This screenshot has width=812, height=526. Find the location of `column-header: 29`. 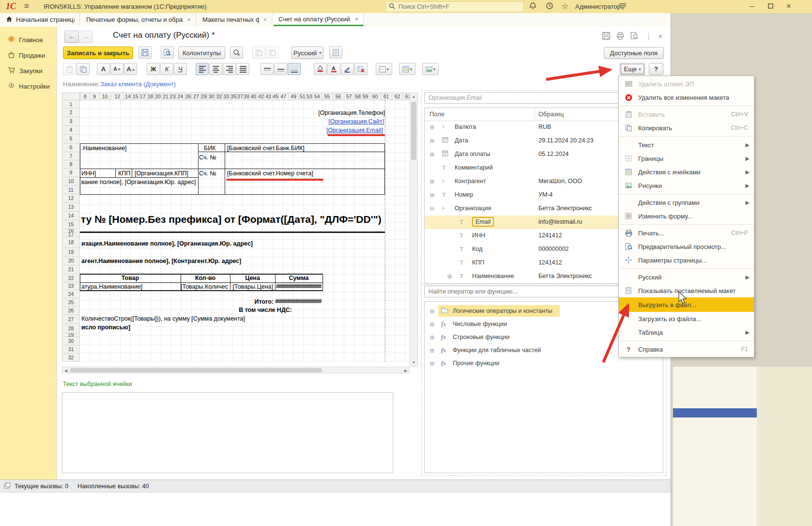

column-header: 29 is located at coordinates (204, 96).